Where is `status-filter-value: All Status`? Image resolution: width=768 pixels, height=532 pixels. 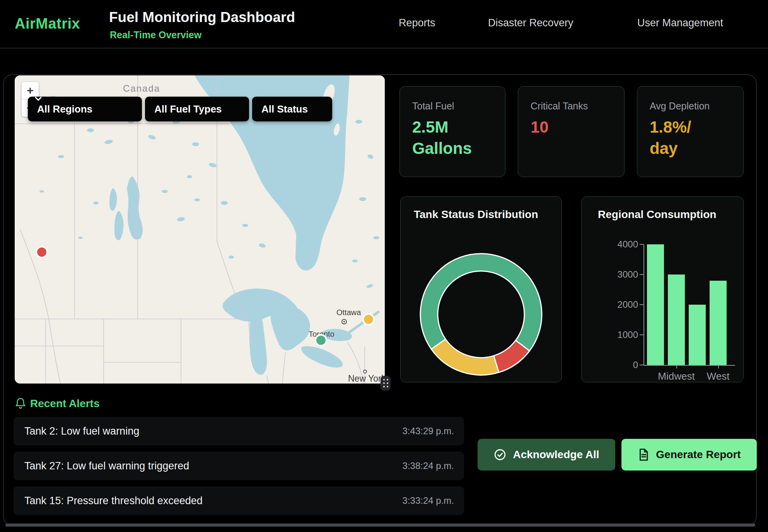 status-filter-value: All Status is located at coordinates (285, 109).